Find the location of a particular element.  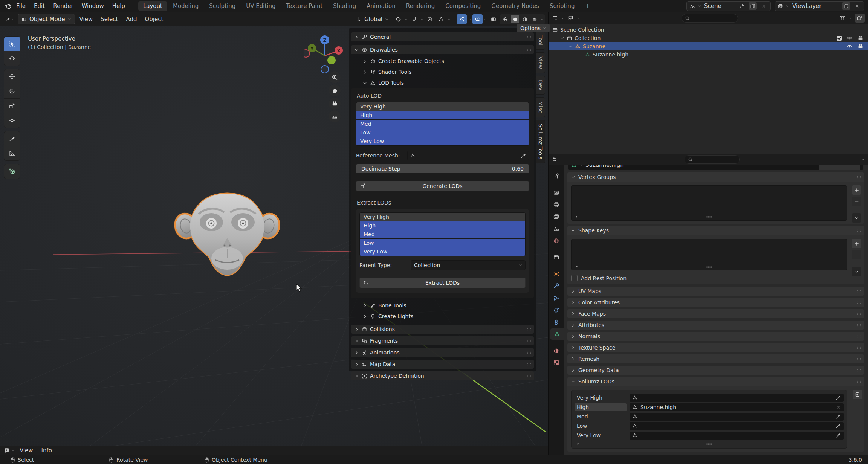

properties-search-input is located at coordinates (712, 160).